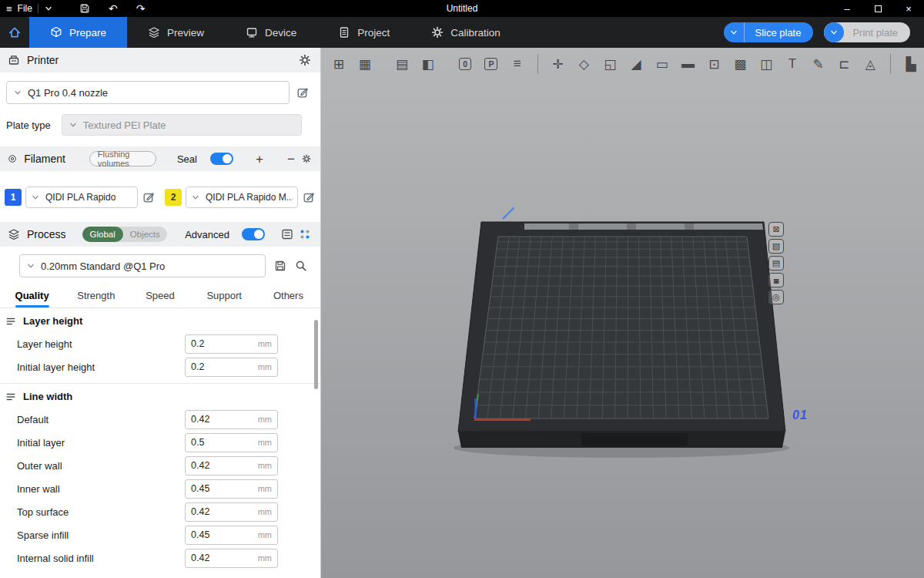 This screenshot has height=578, width=924. Describe the element at coordinates (253, 234) in the screenshot. I see `advanced-toggle` at that location.